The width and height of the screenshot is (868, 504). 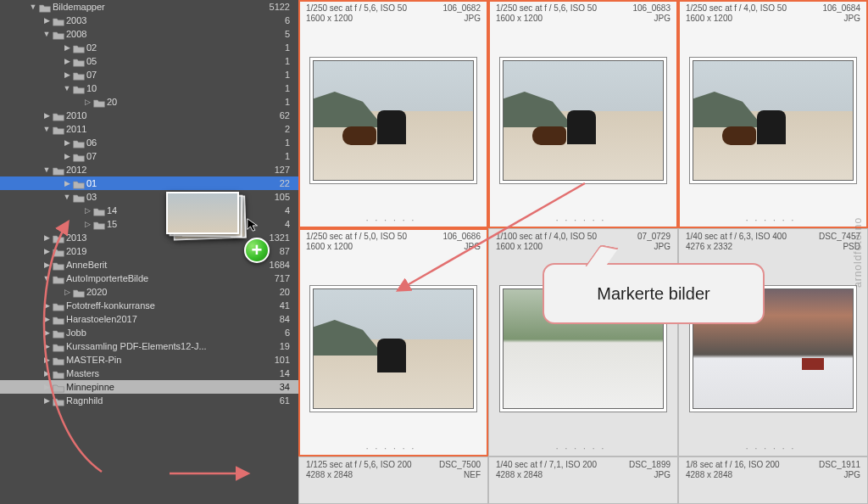 What do you see at coordinates (356, 236) in the screenshot?
I see `thumbnail-exposure: 1/250 sec at f / 5,0, ISO 50` at bounding box center [356, 236].